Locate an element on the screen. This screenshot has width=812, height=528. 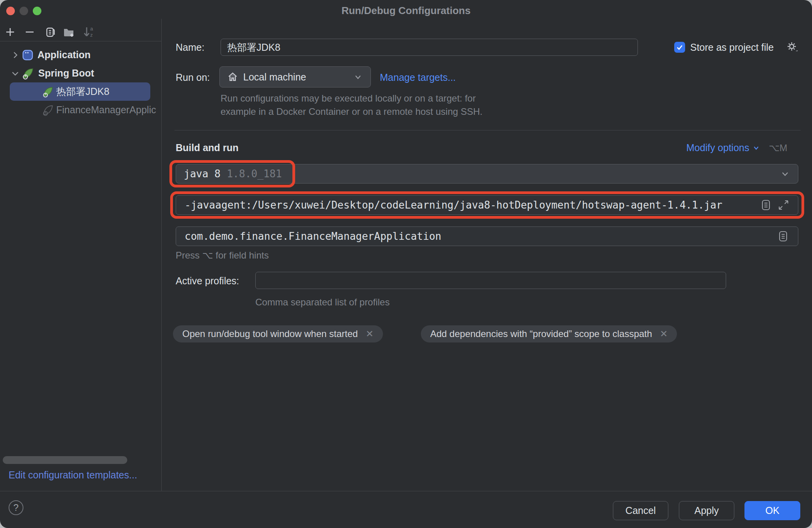
modify-options-label: Modify options is located at coordinates (718, 148).